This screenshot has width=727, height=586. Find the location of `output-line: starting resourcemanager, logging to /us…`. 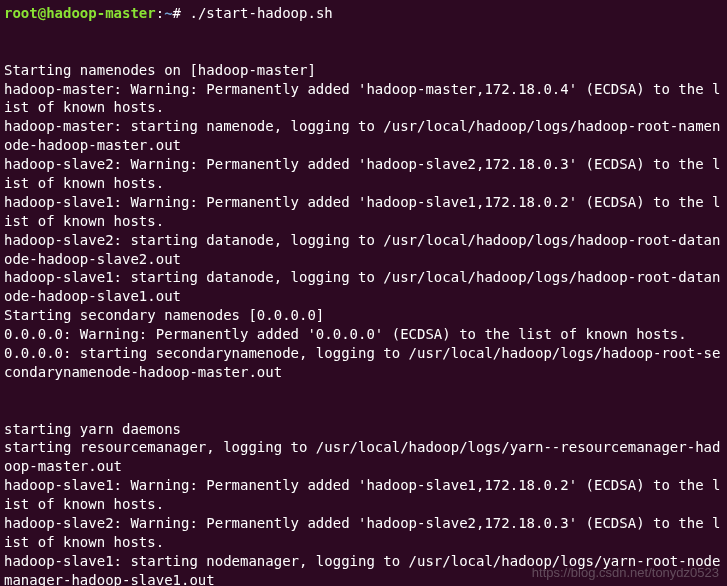

output-line: starting resourcemanager, logging to /us… is located at coordinates (362, 456).